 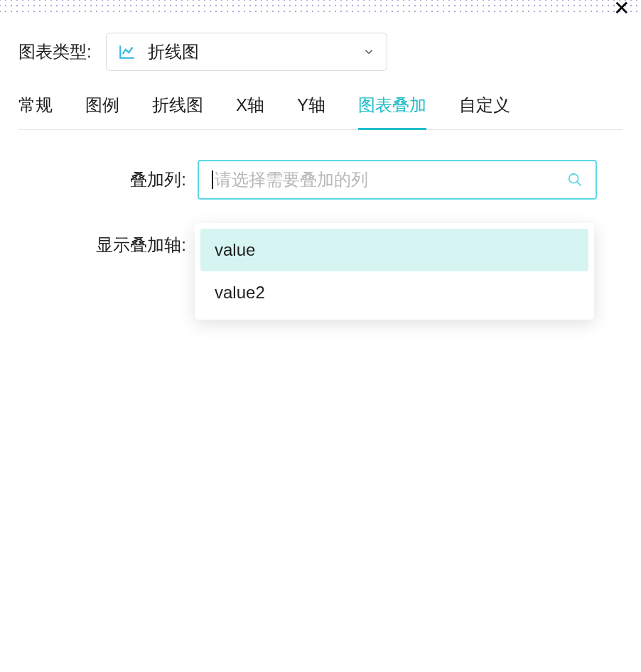 What do you see at coordinates (36, 112) in the screenshot?
I see `tab-general: 常规` at bounding box center [36, 112].